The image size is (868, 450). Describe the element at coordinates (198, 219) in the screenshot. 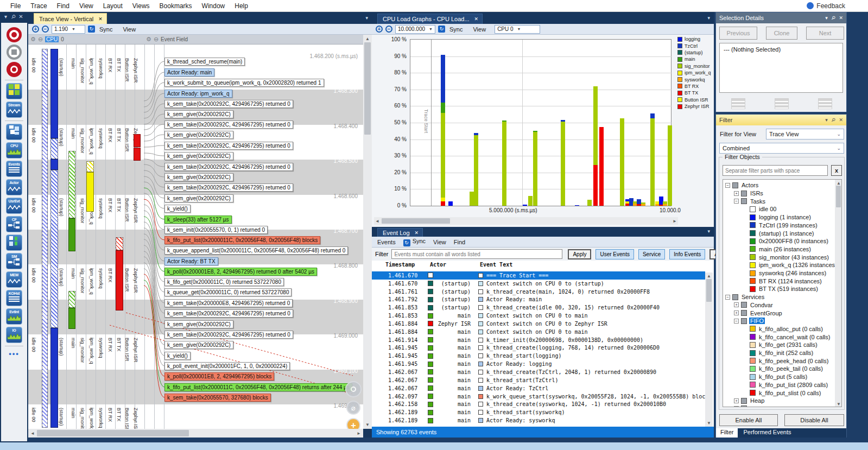

I see `trace-event: k_sleep(33) after 5127 µs` at that location.